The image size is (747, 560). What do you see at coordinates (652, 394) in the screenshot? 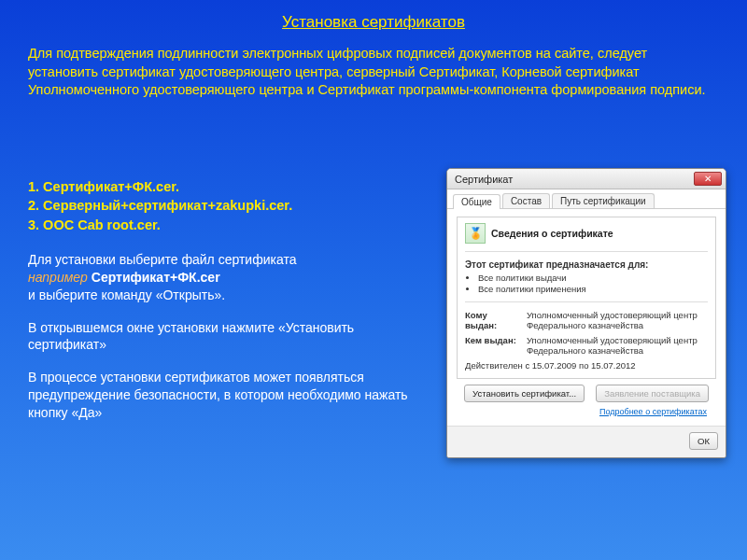
I see `issuer-statement-button: Заявление поставщика` at bounding box center [652, 394].